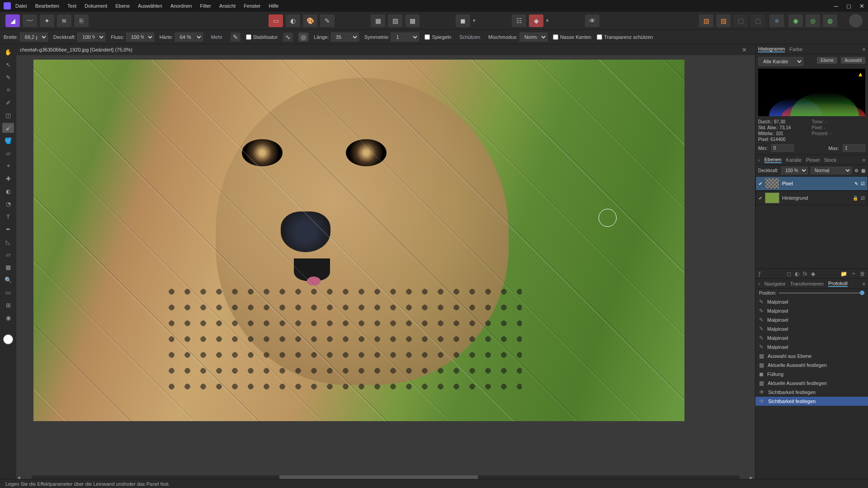 Image resolution: width=868 pixels, height=488 pixels. I want to click on pressure-1-icon: ✎, so click(236, 37).